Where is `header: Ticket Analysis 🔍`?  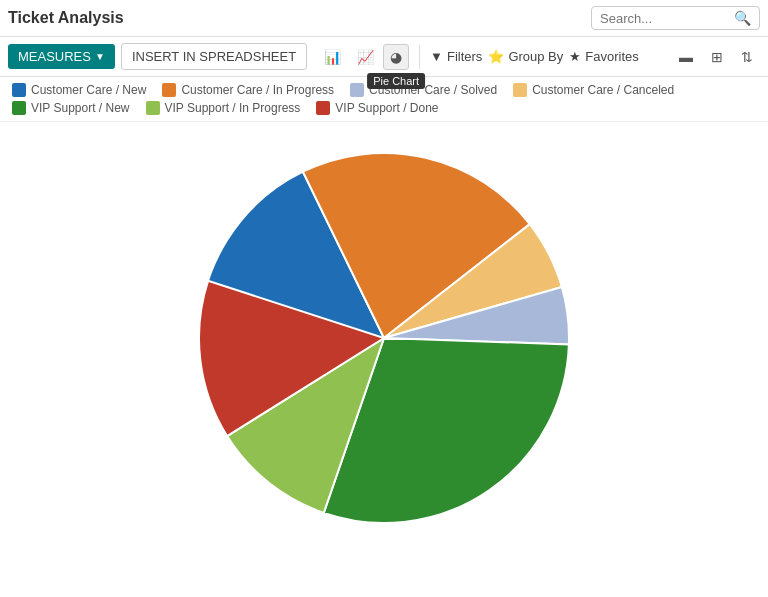 header: Ticket Analysis 🔍 is located at coordinates (384, 18).